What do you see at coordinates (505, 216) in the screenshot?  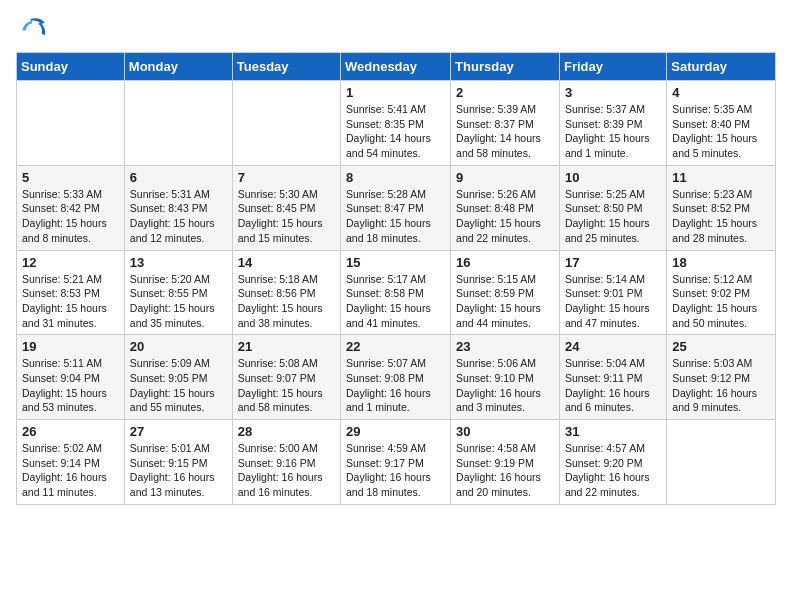 I see `day-info: Sunrise: 5:26 AM Sunset: 8:48 PM Dayligh…` at bounding box center [505, 216].